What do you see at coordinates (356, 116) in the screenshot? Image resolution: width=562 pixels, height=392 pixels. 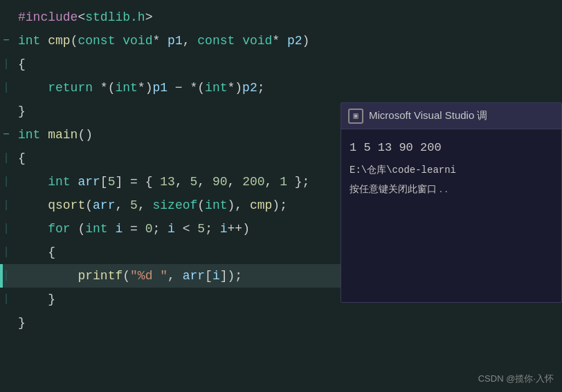 I see `vs-icon-symbol: ▣` at bounding box center [356, 116].